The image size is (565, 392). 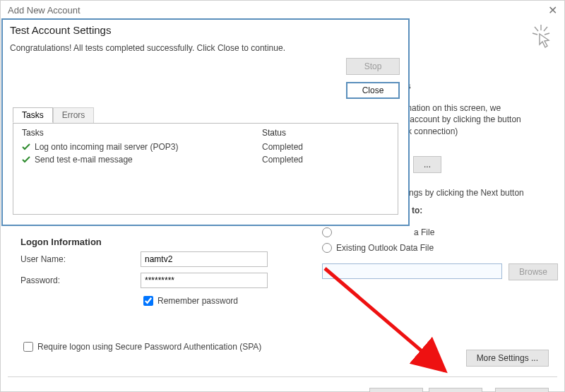 What do you see at coordinates (552, 11) in the screenshot?
I see `close-icon: ✕` at bounding box center [552, 11].